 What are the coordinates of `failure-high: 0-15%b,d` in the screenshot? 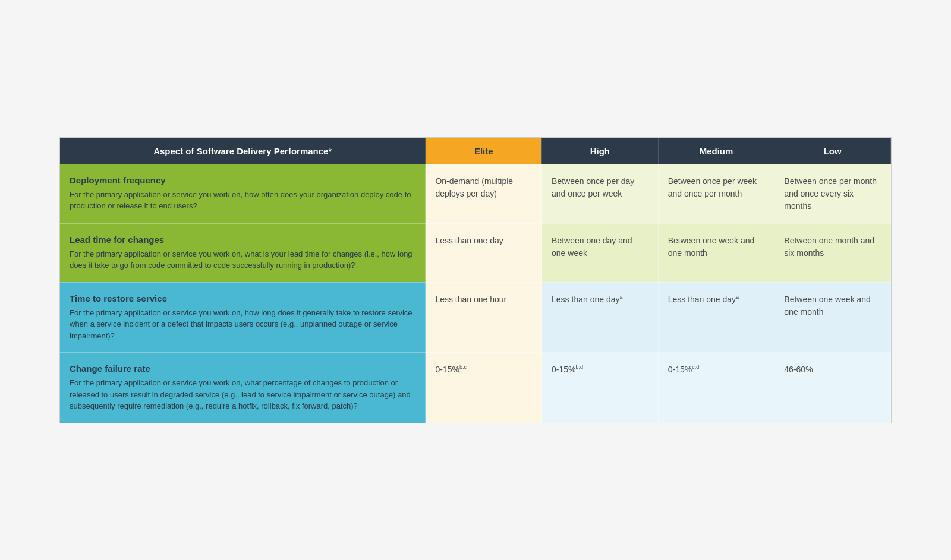 It's located at (600, 388).